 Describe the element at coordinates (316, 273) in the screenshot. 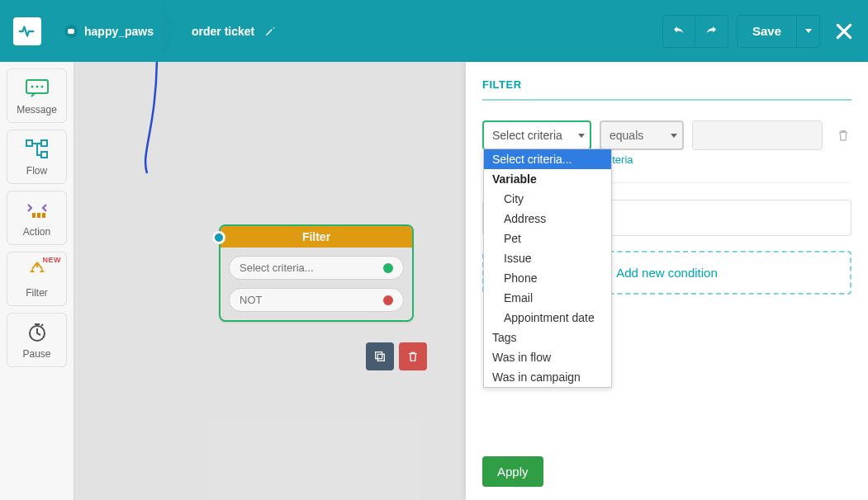

I see `filter-node: Filter Select criteria... NOT` at that location.